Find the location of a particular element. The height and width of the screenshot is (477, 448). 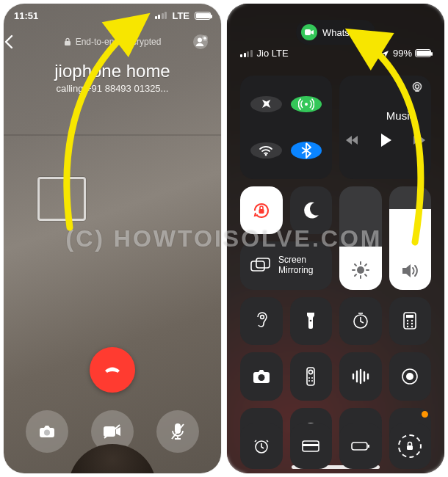

remote-button is located at coordinates (311, 376).